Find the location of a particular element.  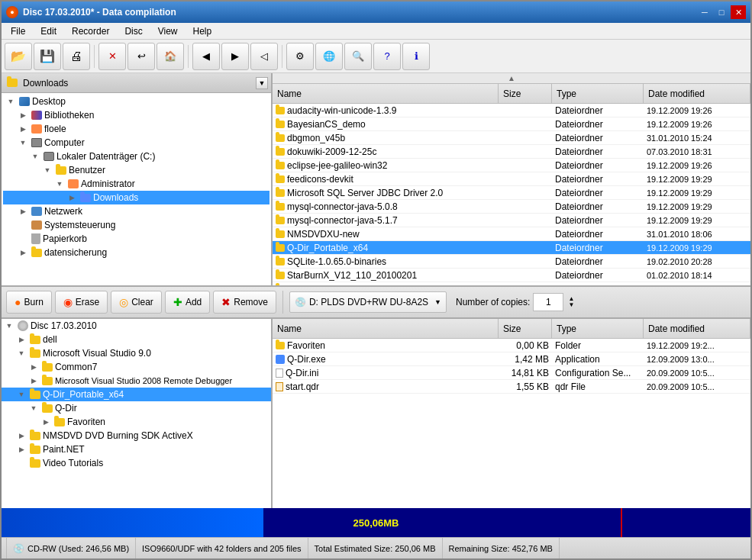

file-row: dbgmon_v45b Dateiordner 31.01.2010 15:24 is located at coordinates (512, 138).